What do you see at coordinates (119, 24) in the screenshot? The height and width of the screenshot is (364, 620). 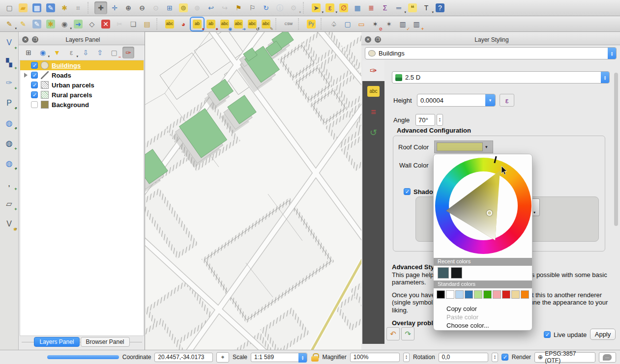 I see `cut-features-button: ✂` at bounding box center [119, 24].